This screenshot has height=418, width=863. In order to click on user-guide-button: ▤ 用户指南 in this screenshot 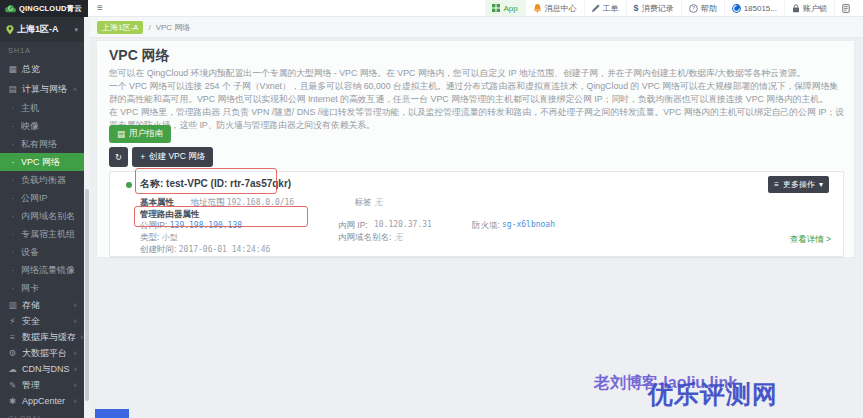, I will do `click(140, 134)`.